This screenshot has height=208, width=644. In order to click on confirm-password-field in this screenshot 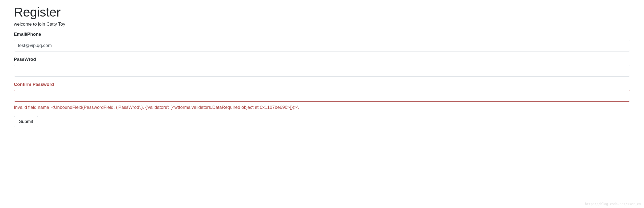, I will do `click(322, 96)`.